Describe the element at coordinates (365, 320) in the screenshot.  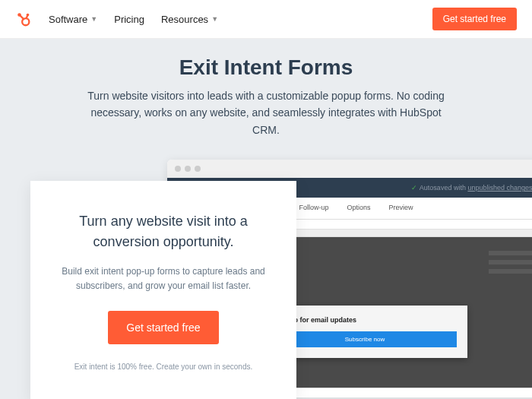
I see `popup-title: Sign up for email updates` at that location.